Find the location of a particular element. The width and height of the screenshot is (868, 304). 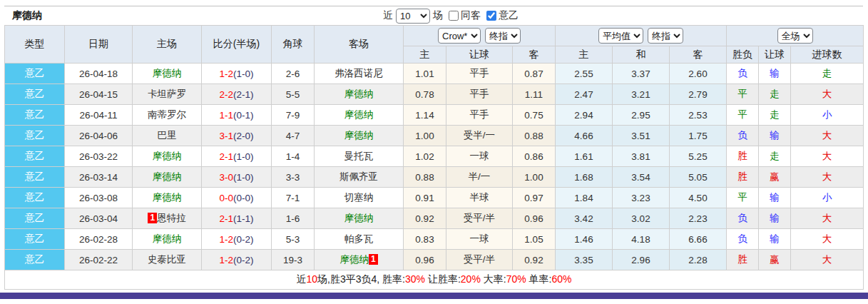

cell-avg-2: 4.50 is located at coordinates (698, 198).